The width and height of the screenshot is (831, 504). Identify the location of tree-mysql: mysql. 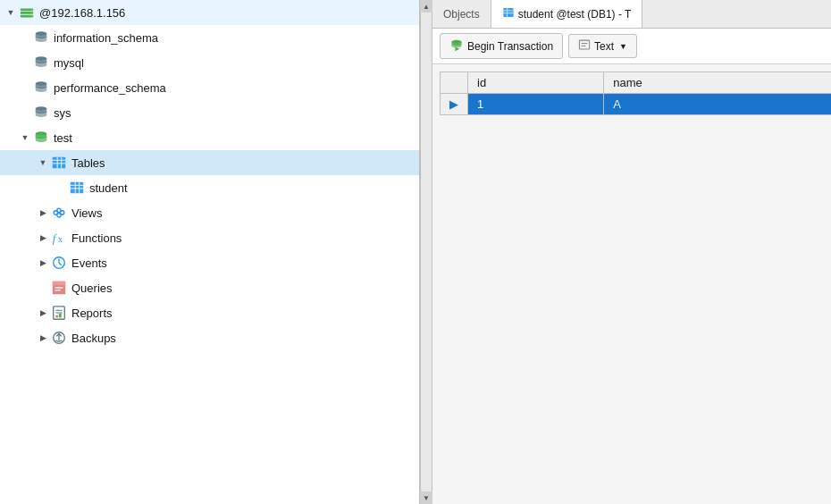
(209, 63).